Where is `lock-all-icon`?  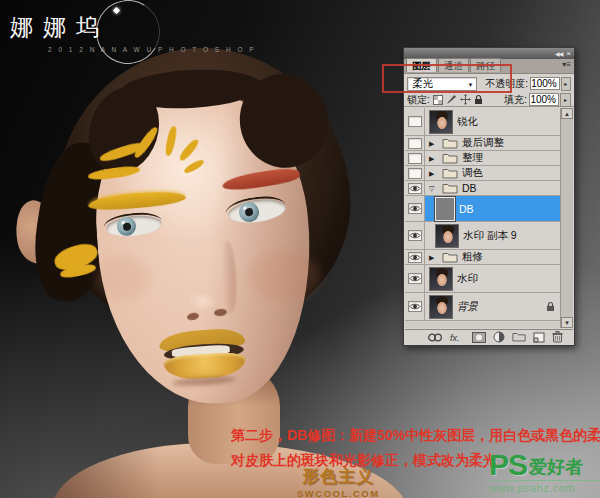
lock-all-icon is located at coordinates (478, 100).